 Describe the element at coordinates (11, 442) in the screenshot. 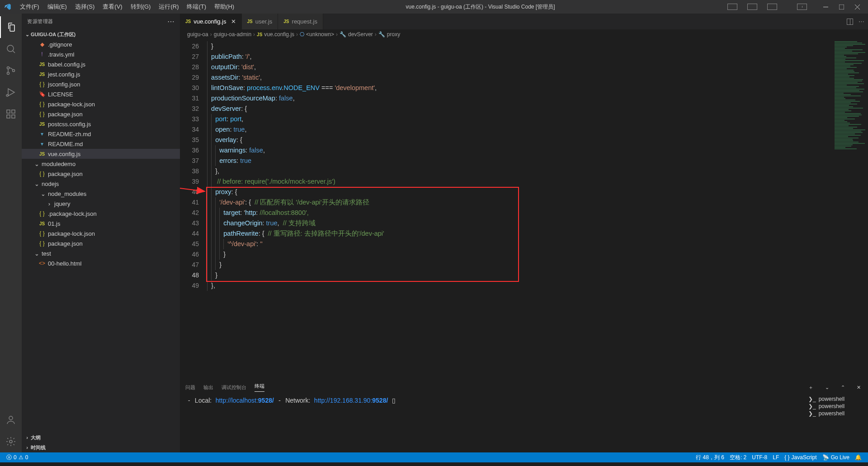

I see `settings-gear-icon` at that location.